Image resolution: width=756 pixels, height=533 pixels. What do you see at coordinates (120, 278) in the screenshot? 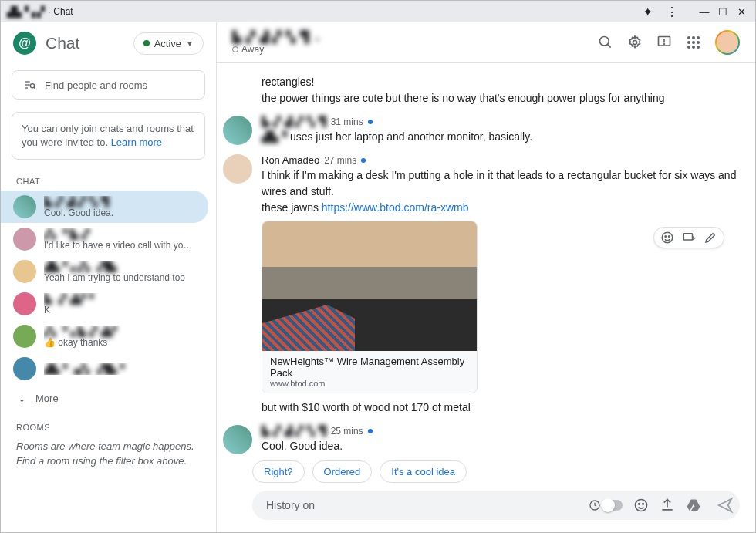
I see `chat-preview: Yeah I am trying to understand too` at bounding box center [120, 278].